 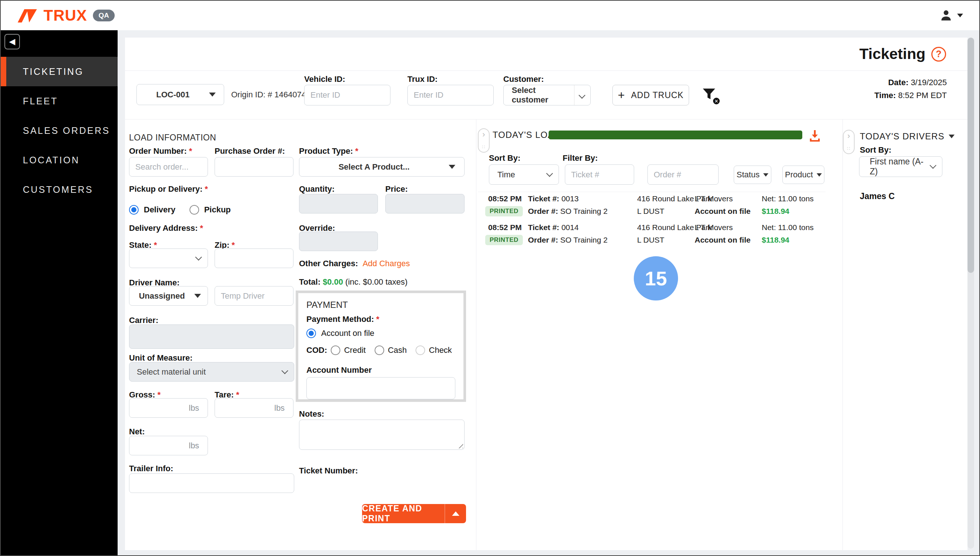 I want to click on price-label: Price:, so click(x=396, y=189).